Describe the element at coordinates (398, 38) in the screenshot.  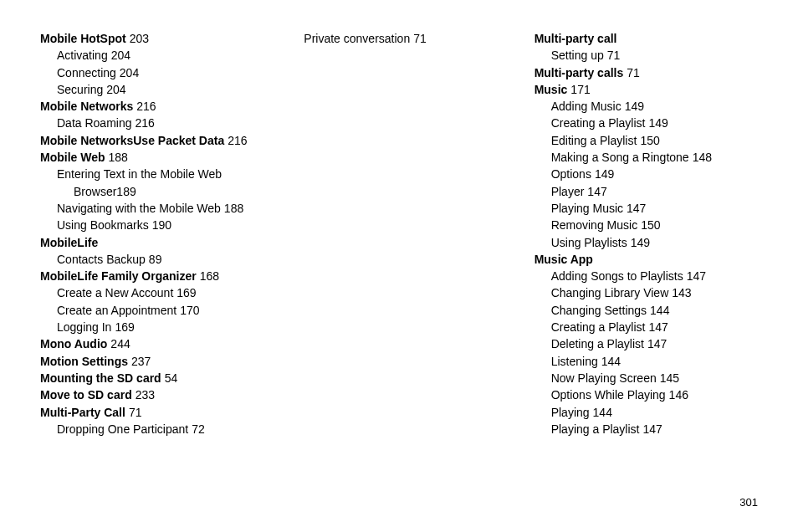
I see `index-subentry: Private conversation71` at that location.